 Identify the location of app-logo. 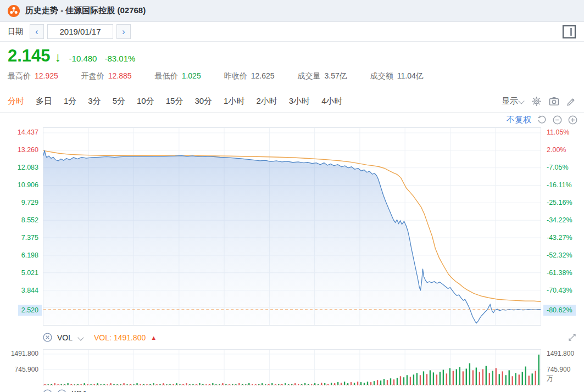
(14, 11).